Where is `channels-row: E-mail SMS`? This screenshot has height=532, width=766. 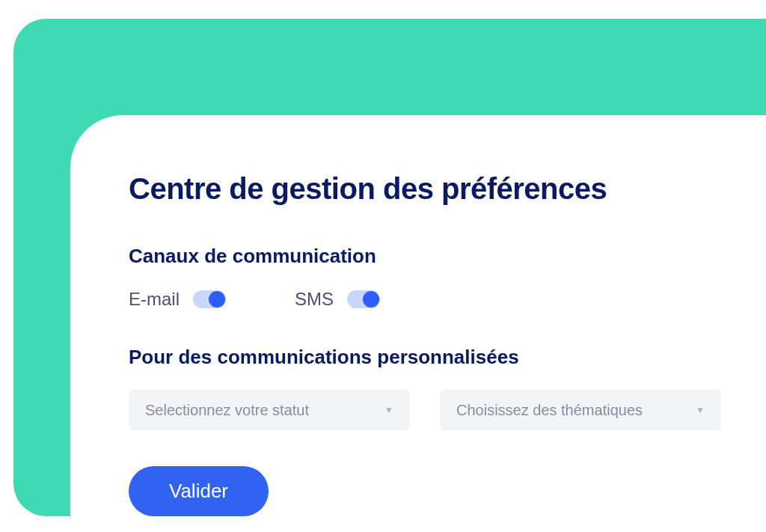
channels-row: E-mail SMS is located at coordinates (425, 299).